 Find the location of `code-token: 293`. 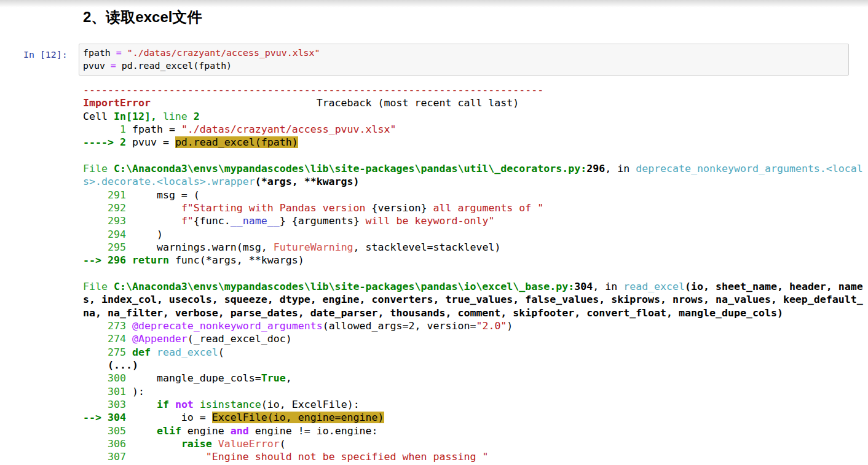

code-token: 293 is located at coordinates (105, 221).